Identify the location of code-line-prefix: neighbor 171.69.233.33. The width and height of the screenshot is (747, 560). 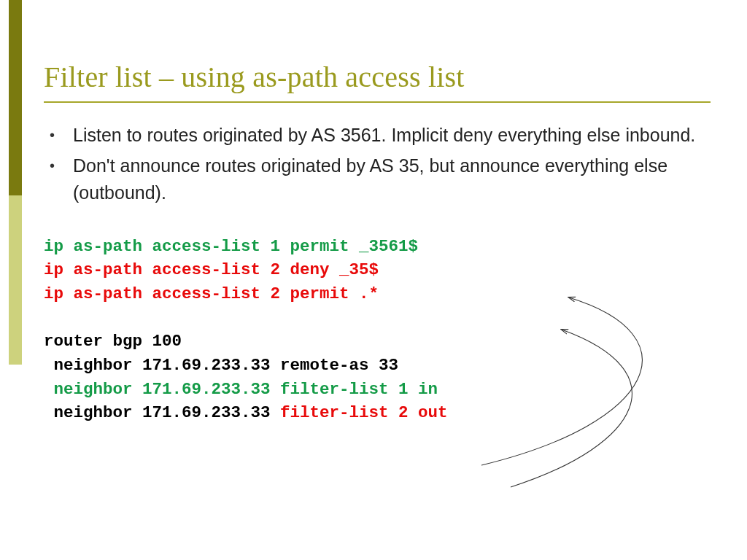
(162, 413).